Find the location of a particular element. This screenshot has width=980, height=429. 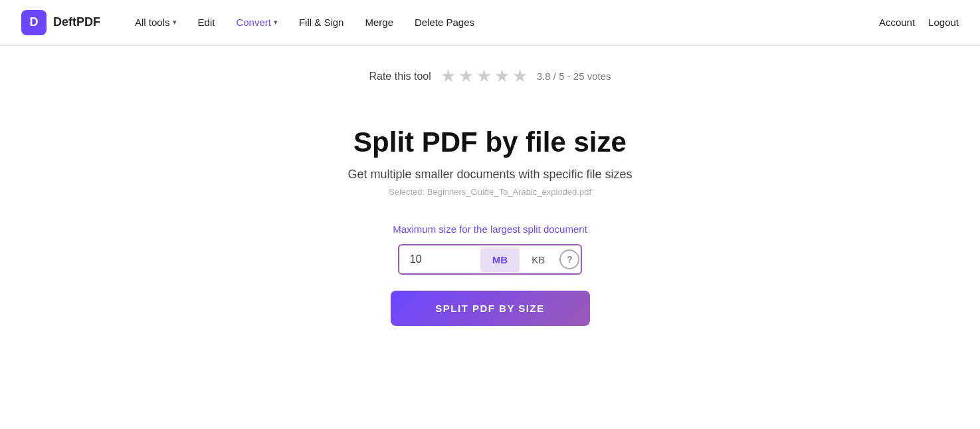

mb-button: MB is located at coordinates (500, 259).